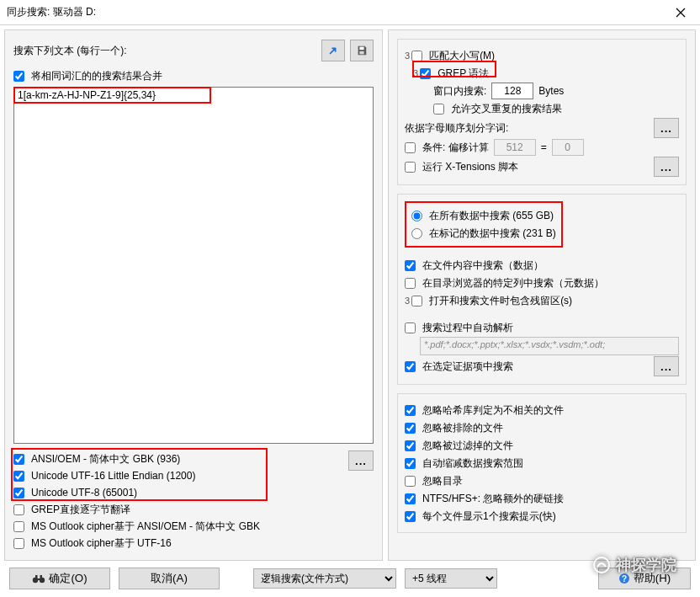 Image resolution: width=700 pixels, height=597 pixels. What do you see at coordinates (491, 301) in the screenshot?
I see `include-slack-checkbox: 打开和搜索文件时包含残留区(s)` at bounding box center [491, 301].